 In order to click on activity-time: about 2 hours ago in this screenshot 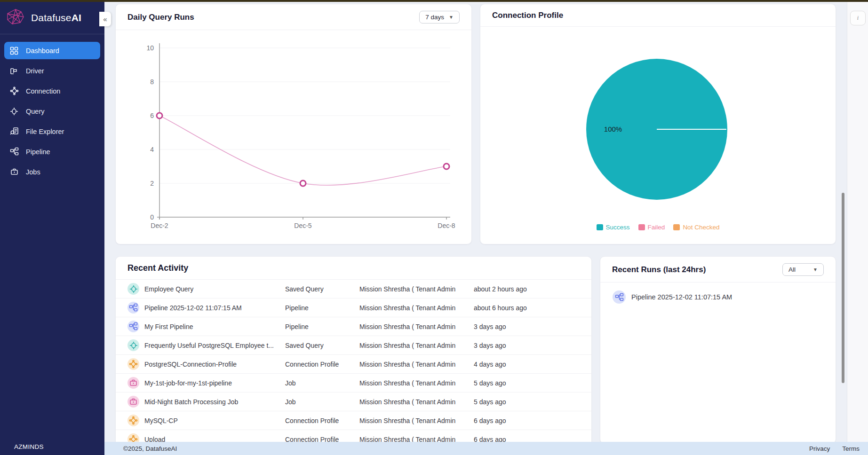, I will do `click(501, 289)`.